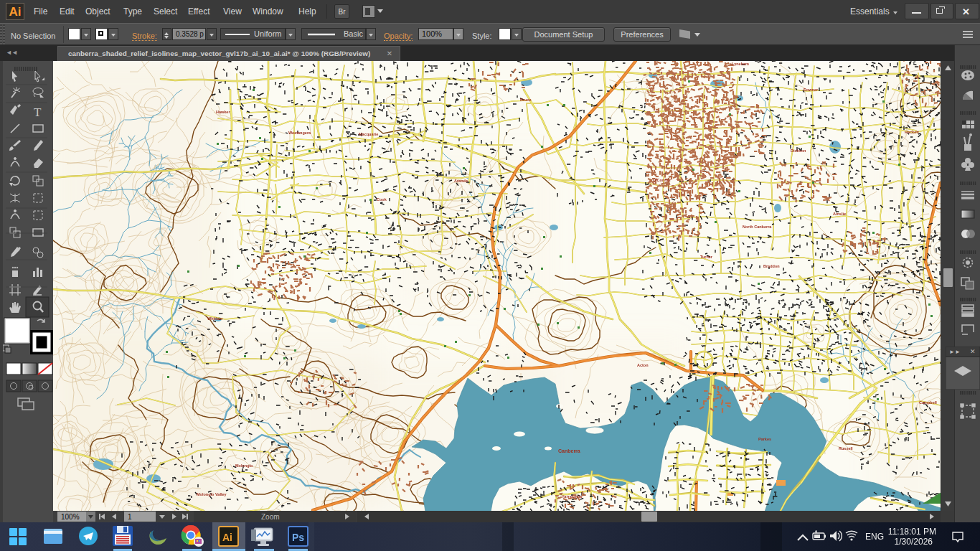 Image resolution: width=980 pixels, height=551 pixels. Describe the element at coordinates (244, 466) in the screenshot. I see `svg-text: Molonglo` at that location.